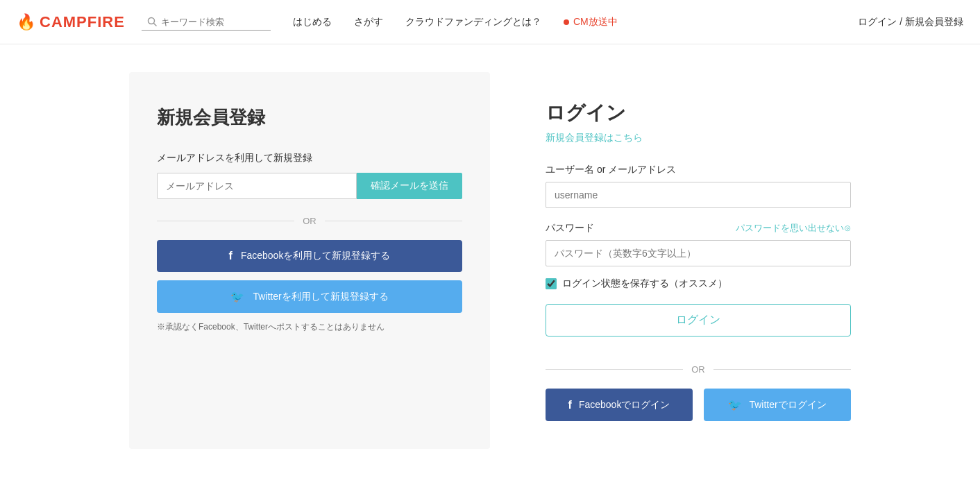 This screenshot has height=494, width=980. Describe the element at coordinates (152, 22) in the screenshot. I see `search-icon` at that location.